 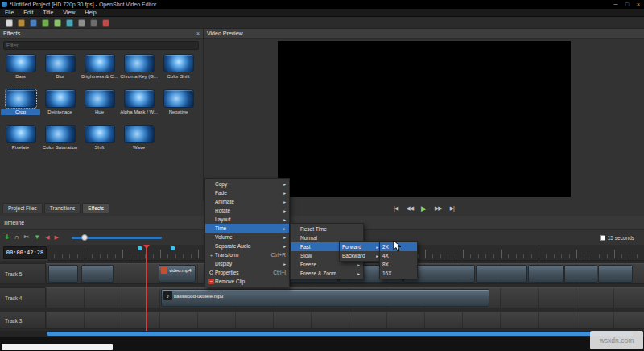 I want to click on menu-item-separate-audio: Separate Audio▸, so click(x=247, y=246).